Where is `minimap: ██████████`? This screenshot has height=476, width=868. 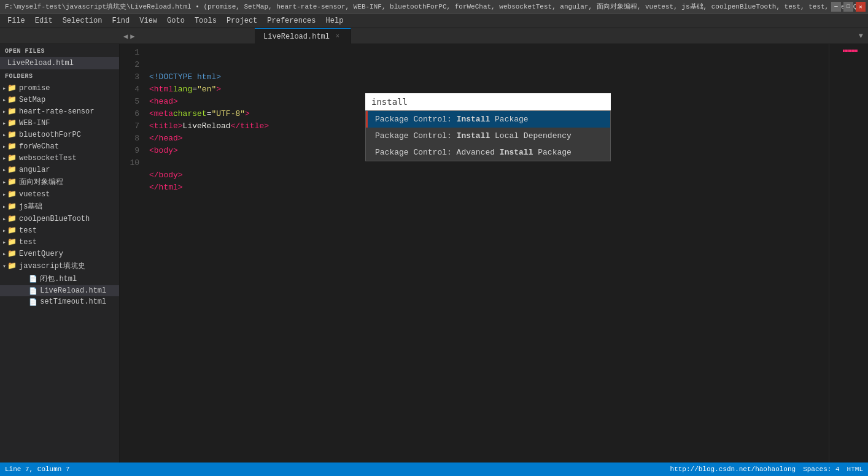
minimap: ██████████ is located at coordinates (844, 253).